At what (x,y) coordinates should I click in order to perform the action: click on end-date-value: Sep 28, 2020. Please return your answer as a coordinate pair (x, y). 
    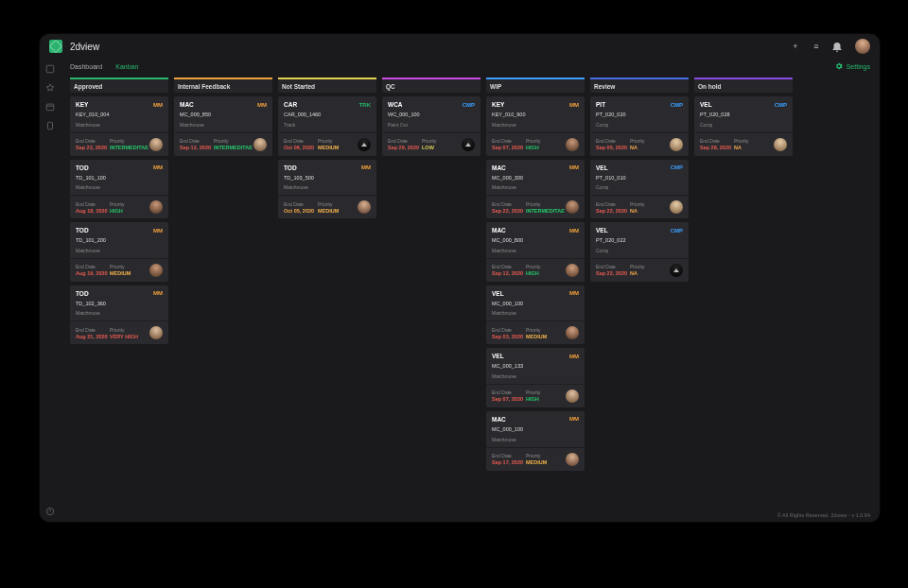
    Looking at the image, I should click on (717, 147).